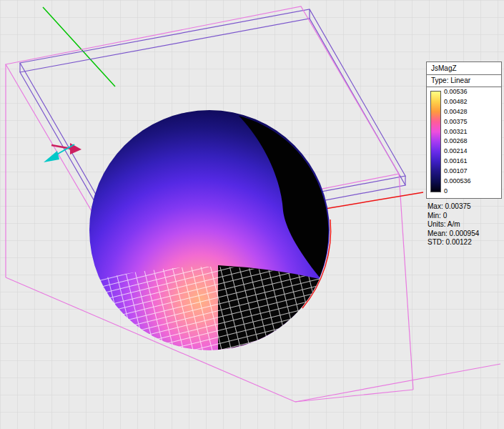 The height and width of the screenshot is (429, 504). What do you see at coordinates (458, 182) in the screenshot?
I see `colorbar-tick: 0.000536` at bounding box center [458, 182].